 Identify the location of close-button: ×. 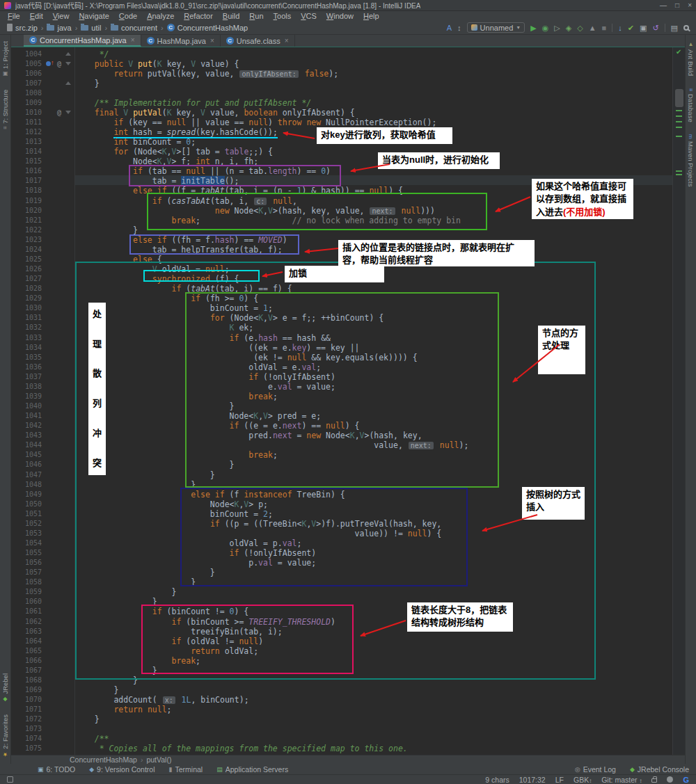
(690, 6).